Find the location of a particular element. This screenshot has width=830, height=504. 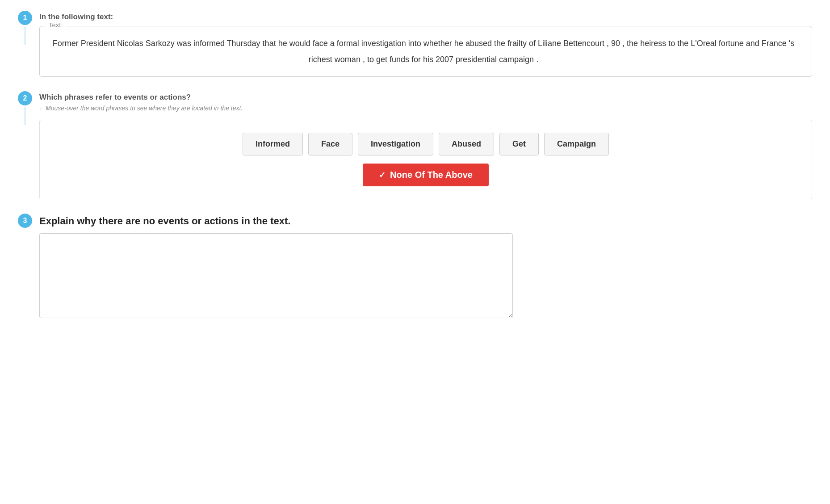

step-1-indicator: 1 is located at coordinates (25, 28).